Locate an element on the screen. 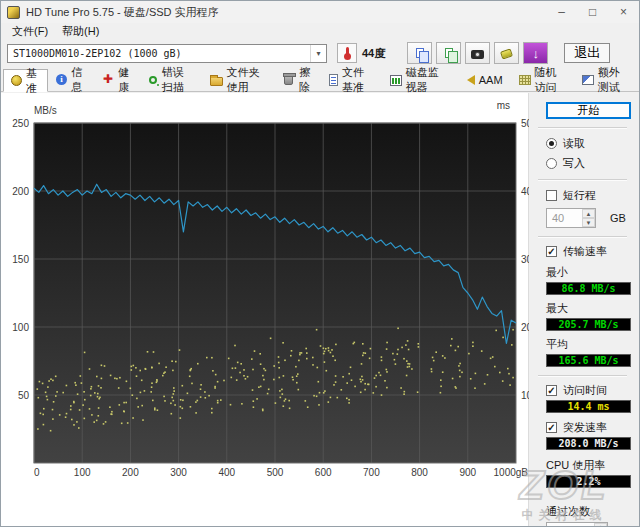  tab-benchmark: 基准 is located at coordinates (26, 80).